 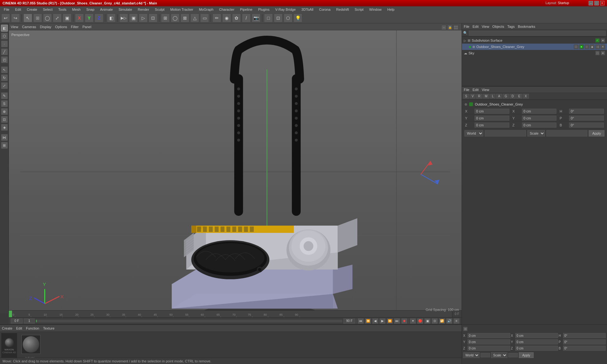 What do you see at coordinates (236, 18) in the screenshot?
I see `fx-btn: ✿` at bounding box center [236, 18].